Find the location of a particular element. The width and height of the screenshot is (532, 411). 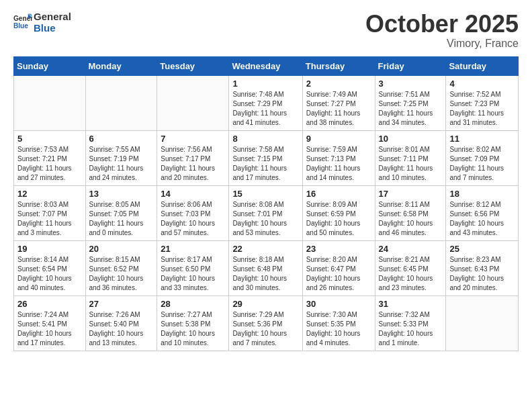

day-number: 14 is located at coordinates (193, 193).